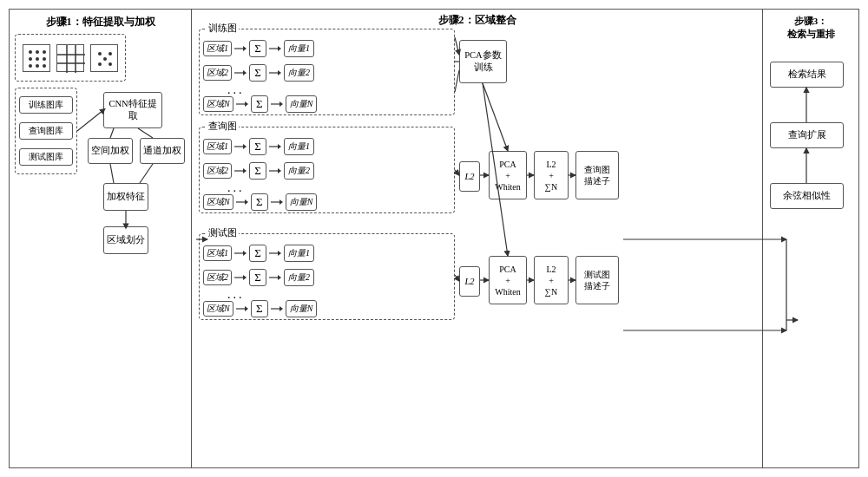  Describe the element at coordinates (219, 104) in the screenshot. I see `t-regionN: 区域N` at that location.